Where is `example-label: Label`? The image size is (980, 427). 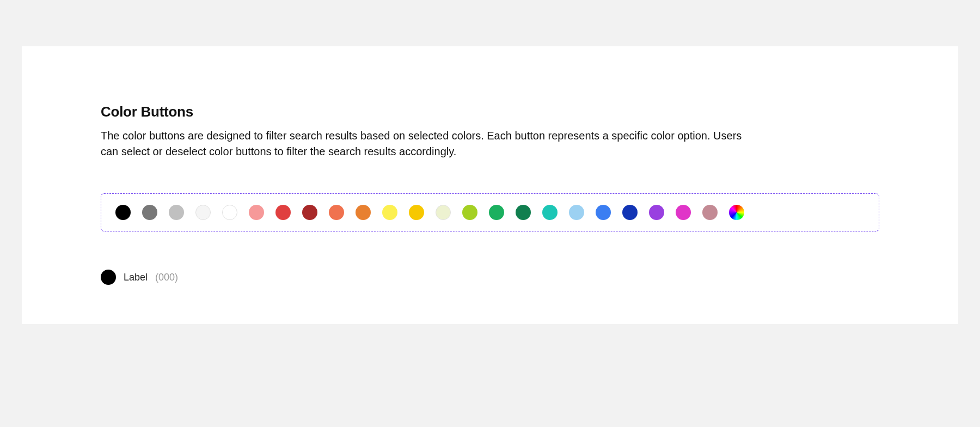
example-label: Label is located at coordinates (136, 278).